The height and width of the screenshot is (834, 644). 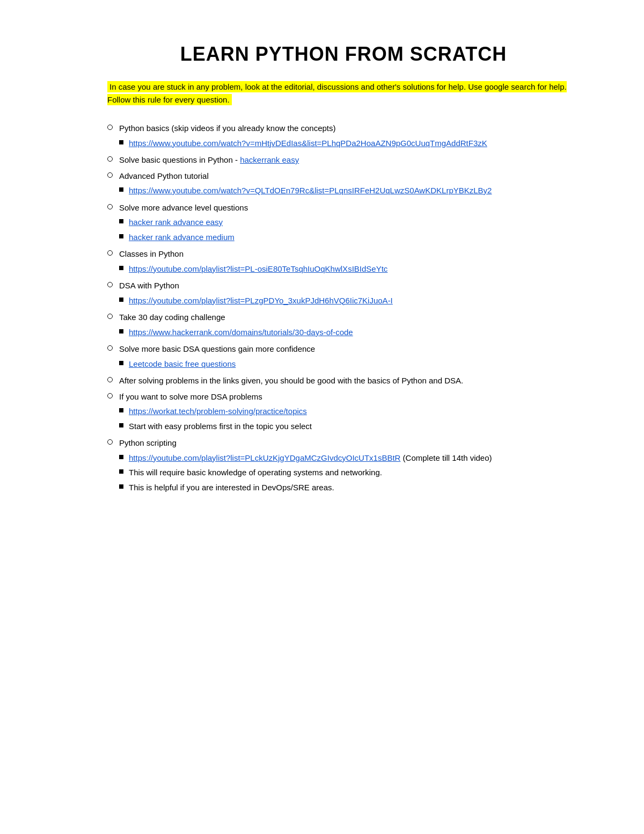 I want to click on inner-list: https://youtube.com/playlist?list=PLzgPD…, so click(x=349, y=301).